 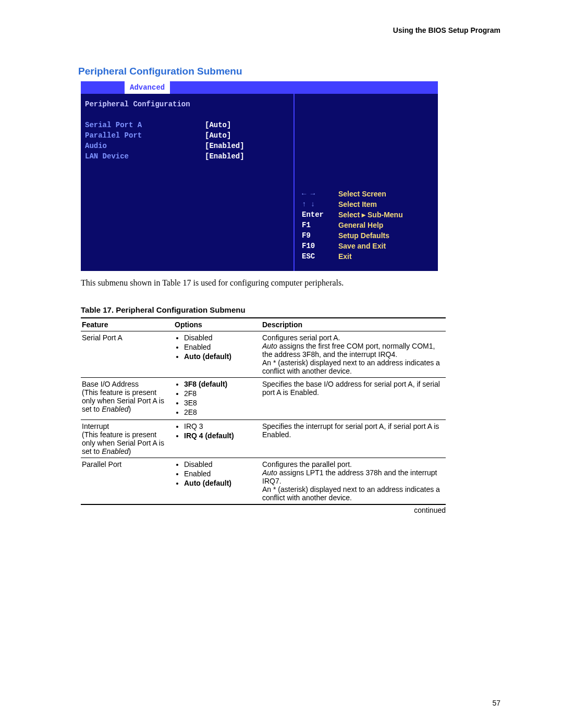 What do you see at coordinates (353, 439) in the screenshot?
I see `cell-description: Specifies the interrupt for serial port …` at bounding box center [353, 439].